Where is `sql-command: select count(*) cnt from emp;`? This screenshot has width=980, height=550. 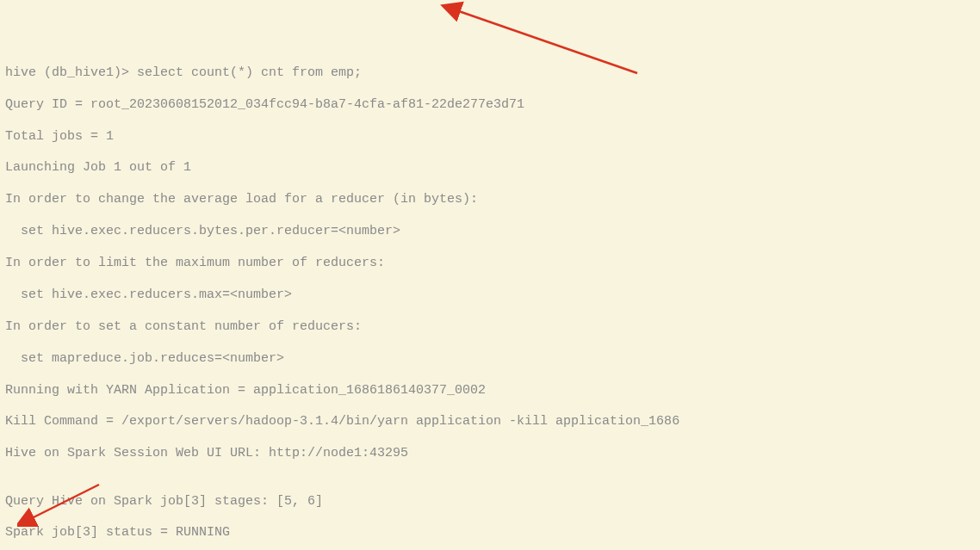 sql-command: select count(*) cnt from emp; is located at coordinates (250, 72).